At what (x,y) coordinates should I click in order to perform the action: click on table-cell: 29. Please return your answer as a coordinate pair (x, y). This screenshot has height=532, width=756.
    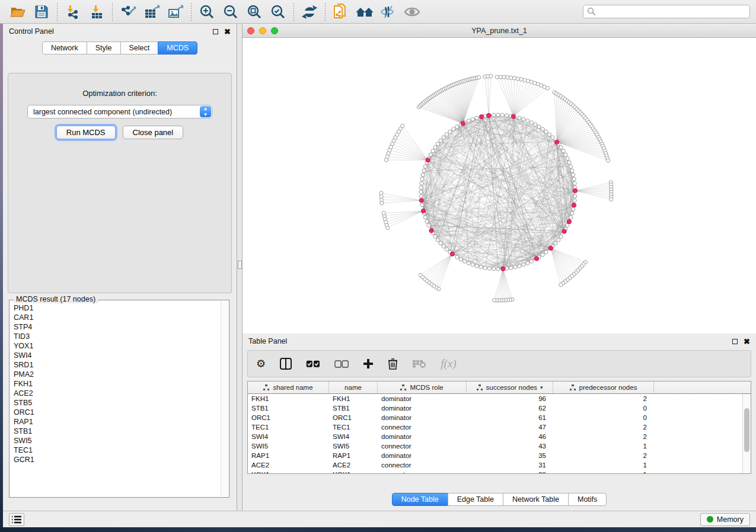
    Looking at the image, I should click on (510, 472).